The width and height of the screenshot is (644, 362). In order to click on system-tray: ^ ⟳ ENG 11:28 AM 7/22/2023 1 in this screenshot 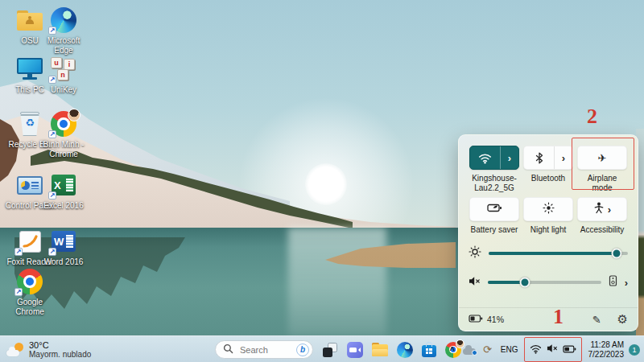, I will do `click(543, 349)`.